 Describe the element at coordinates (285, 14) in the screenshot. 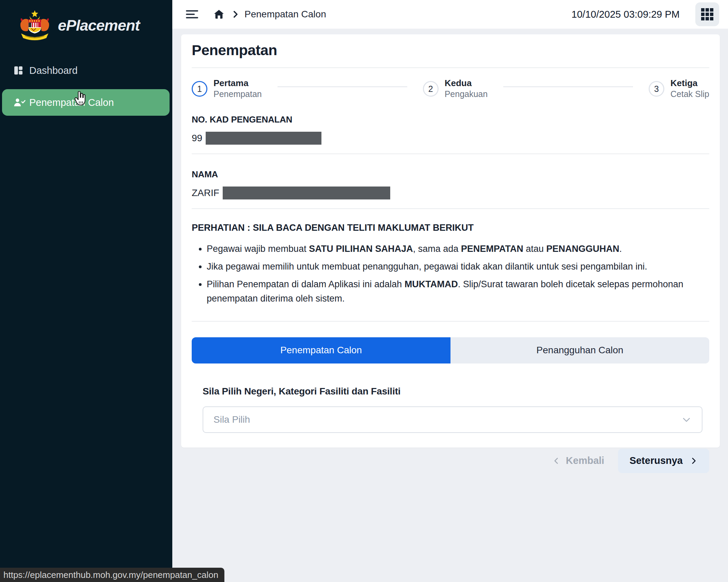

I see `breadcrumb: Penempatan Calon` at that location.